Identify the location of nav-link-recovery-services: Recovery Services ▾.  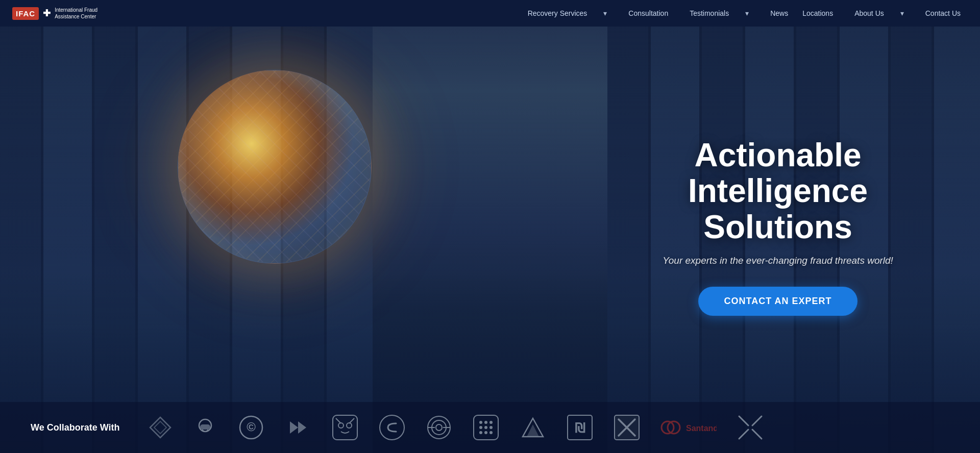
(568, 13).